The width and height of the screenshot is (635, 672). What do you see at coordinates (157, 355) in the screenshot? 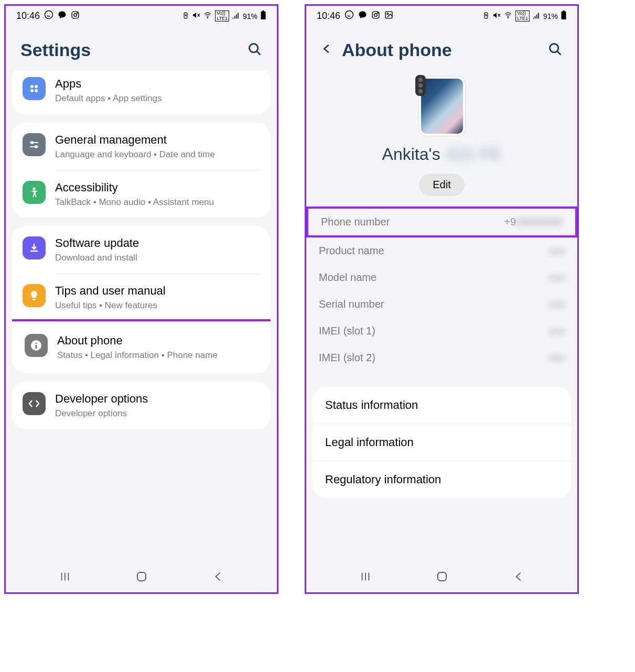
I see `item-subtitle: Status • Legal information • Phone name` at bounding box center [157, 355].